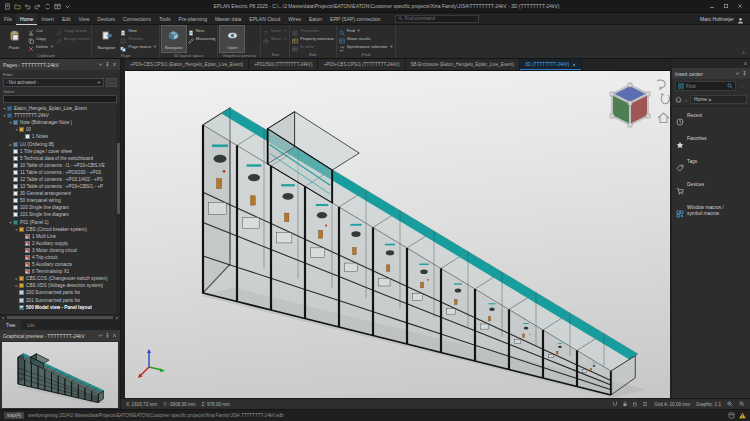 This screenshot has height=421, width=750. I want to click on menu-tab-devices: Devices, so click(106, 19).